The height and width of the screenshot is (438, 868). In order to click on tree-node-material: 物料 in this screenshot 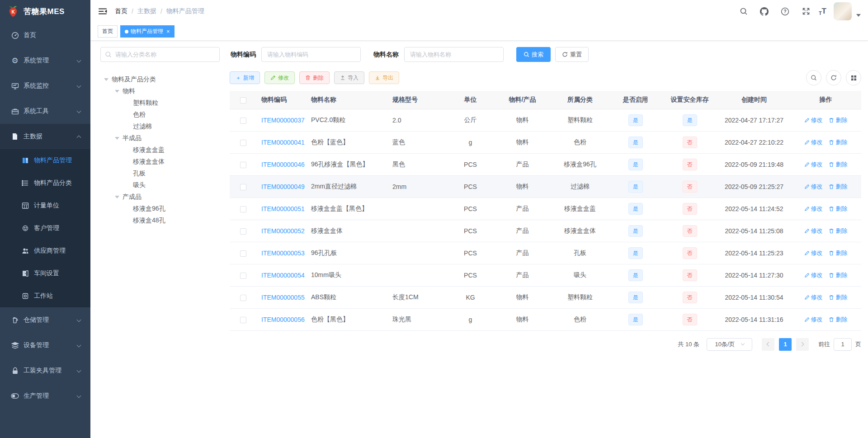, I will do `click(160, 91)`.